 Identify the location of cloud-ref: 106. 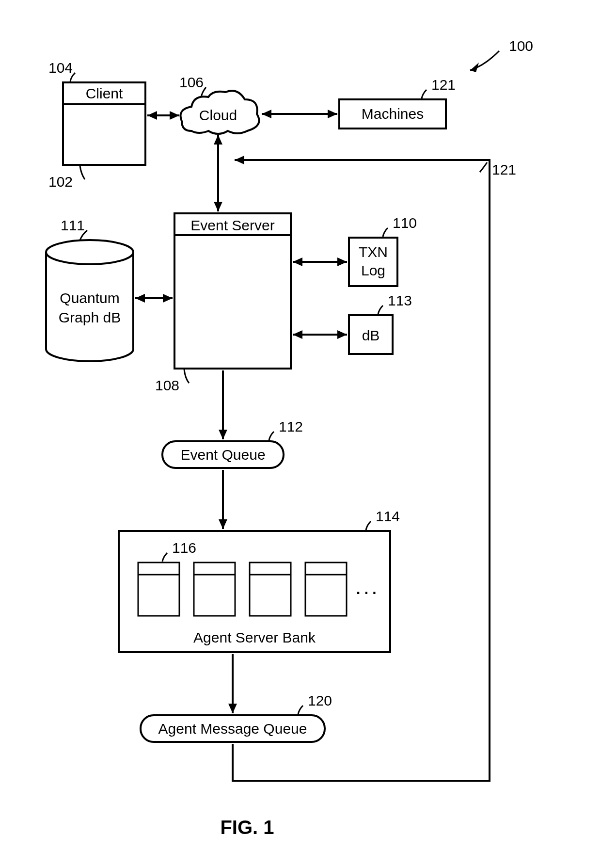
(191, 82).